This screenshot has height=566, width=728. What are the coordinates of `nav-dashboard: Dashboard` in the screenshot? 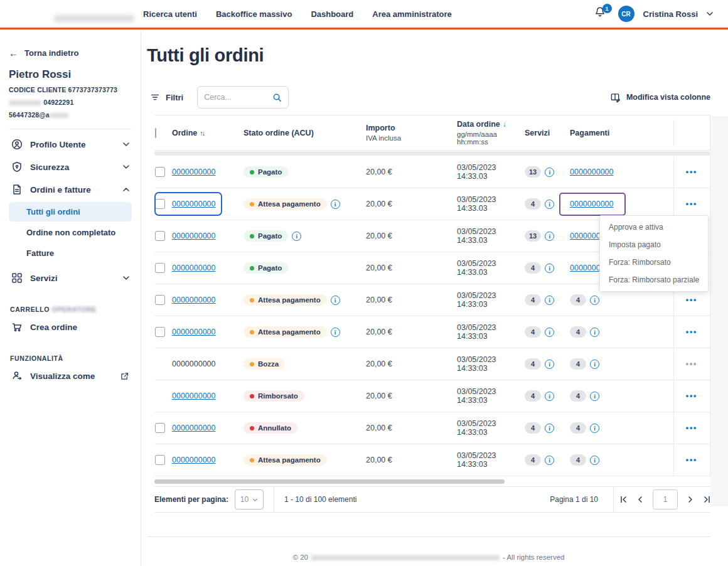 It's located at (332, 14).